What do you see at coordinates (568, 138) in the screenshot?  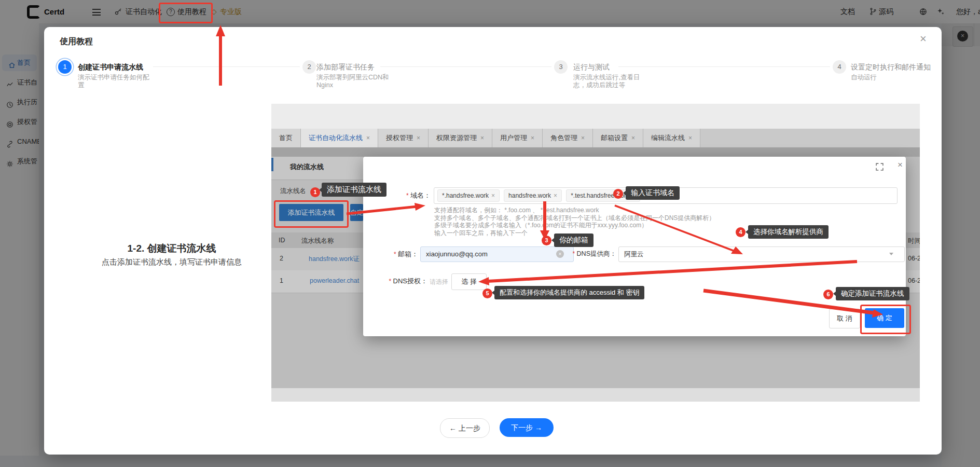 I see `embedded-tab-role: 角色管理×` at bounding box center [568, 138].